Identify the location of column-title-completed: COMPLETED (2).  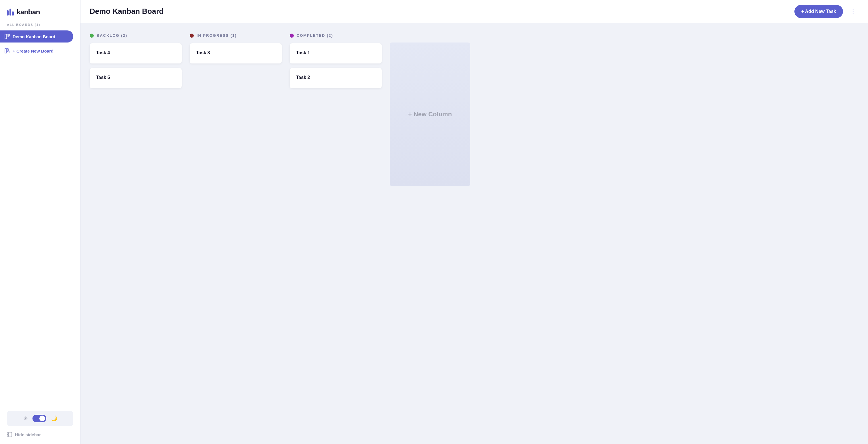
(315, 36).